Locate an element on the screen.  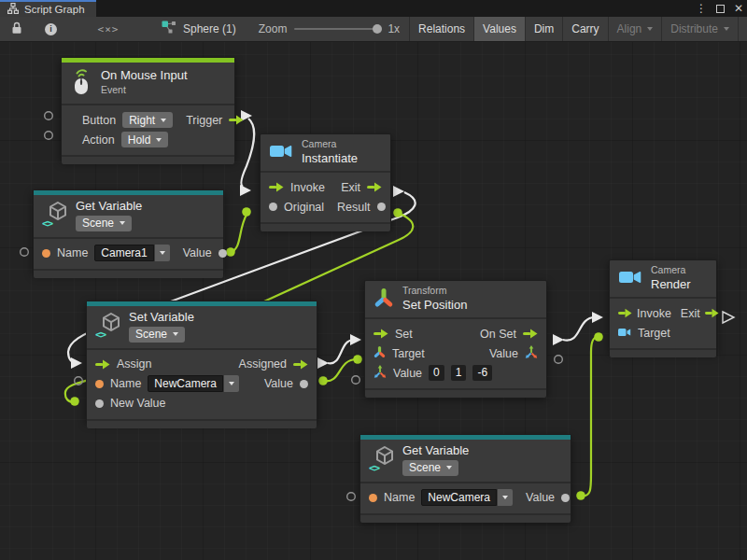
target-label: Target is located at coordinates (654, 333).